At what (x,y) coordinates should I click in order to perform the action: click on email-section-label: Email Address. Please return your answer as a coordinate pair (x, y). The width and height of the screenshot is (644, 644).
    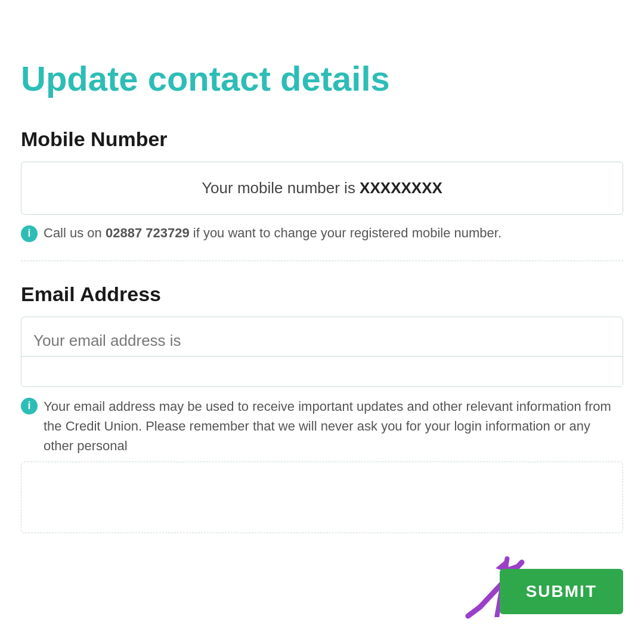
    Looking at the image, I should click on (322, 295).